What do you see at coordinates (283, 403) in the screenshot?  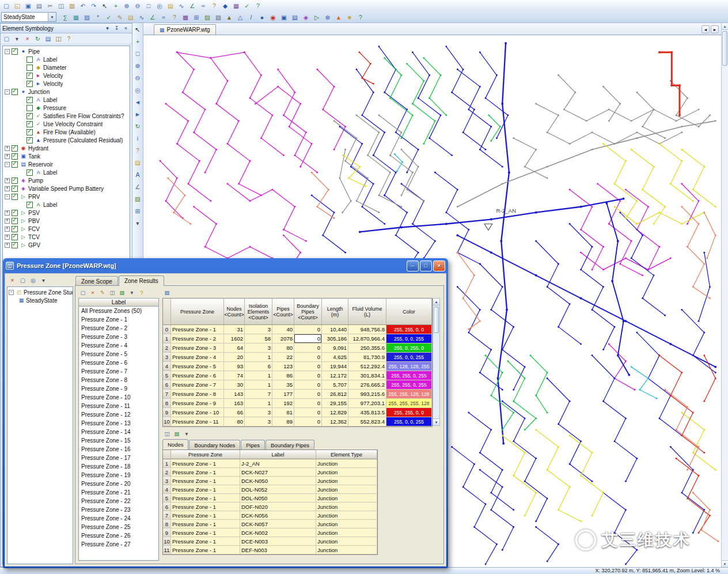 I see `cell-pipes-count: 192` at bounding box center [283, 403].